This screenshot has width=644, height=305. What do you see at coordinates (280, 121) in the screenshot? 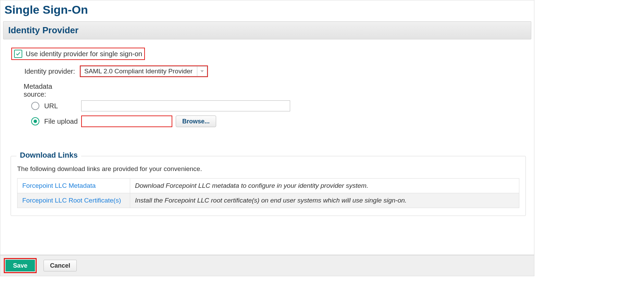
I see `file-option-row: File upload Browse...` at bounding box center [280, 121].